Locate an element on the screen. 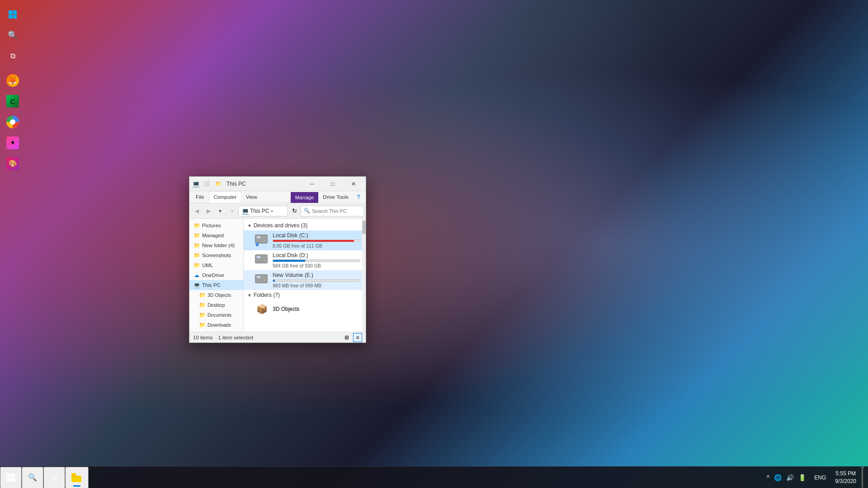 The height and width of the screenshot is (488, 868). minimize-button: ─ is located at coordinates (312, 184).